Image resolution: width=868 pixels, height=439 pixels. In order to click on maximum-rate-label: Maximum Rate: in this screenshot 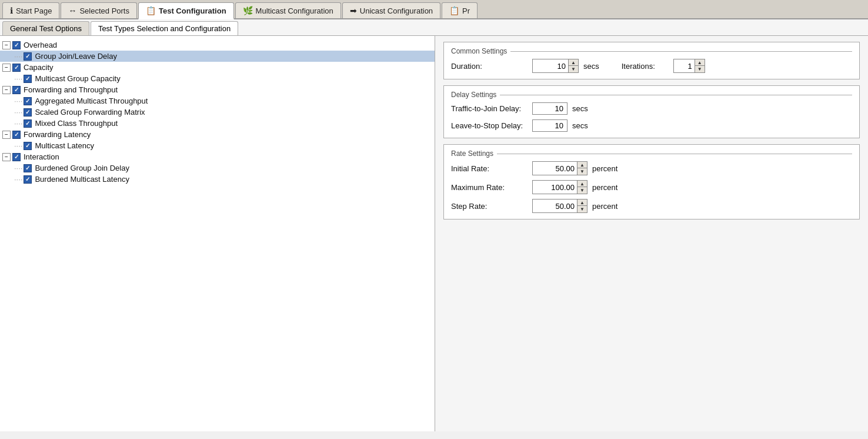, I will do `click(489, 187)`.